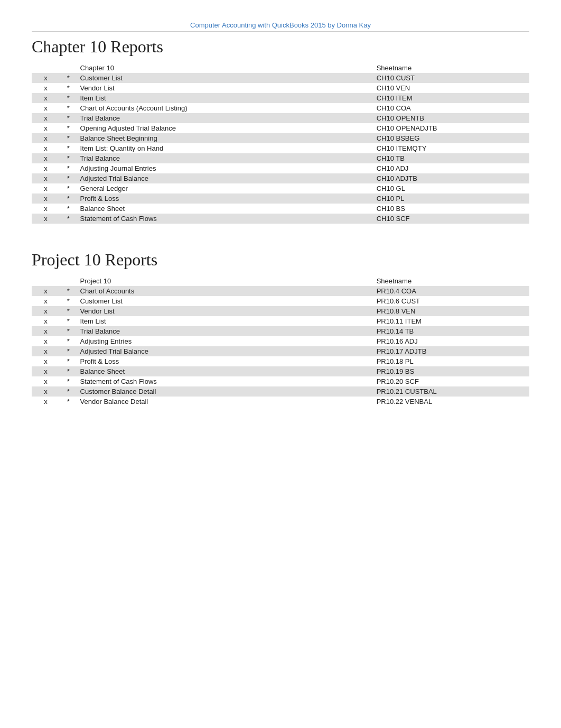 The image size is (561, 728). What do you see at coordinates (68, 68) in the screenshot?
I see `col-header-star` at bounding box center [68, 68].